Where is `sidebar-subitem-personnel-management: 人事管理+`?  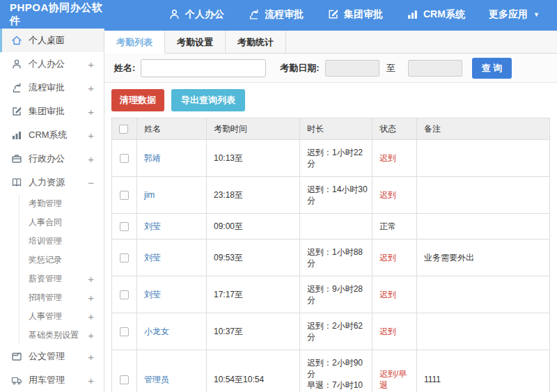
sidebar-subitem-personnel-management: 人事管理+ is located at coordinates (61, 316).